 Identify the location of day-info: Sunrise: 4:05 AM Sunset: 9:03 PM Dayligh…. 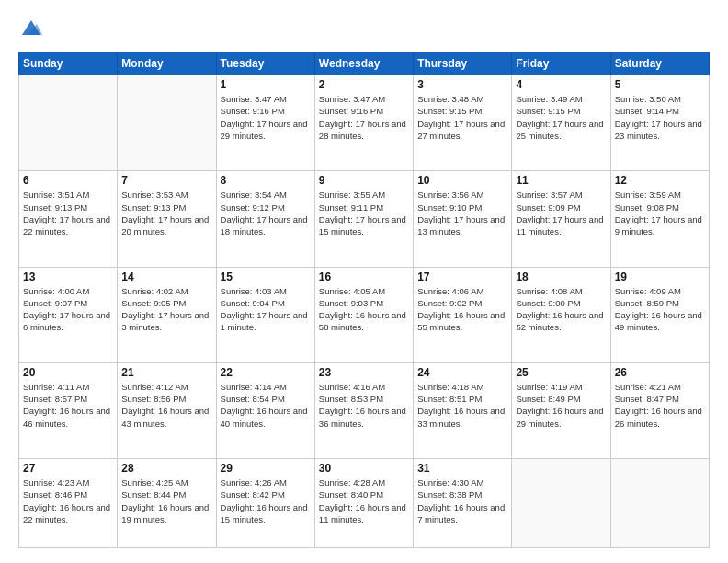
(364, 309).